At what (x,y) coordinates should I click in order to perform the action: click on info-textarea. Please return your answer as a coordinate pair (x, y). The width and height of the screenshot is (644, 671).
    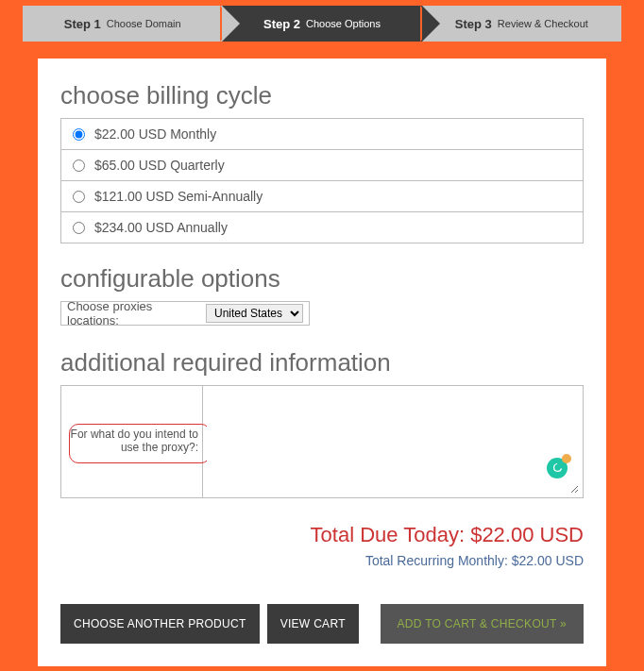
    Looking at the image, I should click on (393, 442).